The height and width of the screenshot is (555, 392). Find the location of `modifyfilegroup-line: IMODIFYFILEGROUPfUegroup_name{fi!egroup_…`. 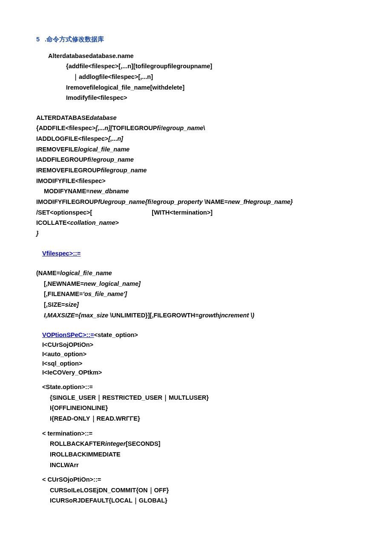

modifyfilegroup-line: IMODIFYFILEGROUPfUegroup_name{fi!egroup_… is located at coordinates (196, 202).